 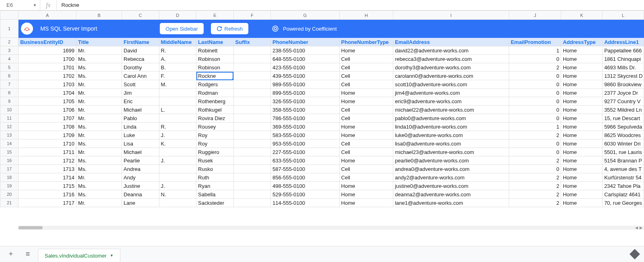 What do you see at coordinates (10, 119) in the screenshot?
I see `row-header: 11` at bounding box center [10, 119].